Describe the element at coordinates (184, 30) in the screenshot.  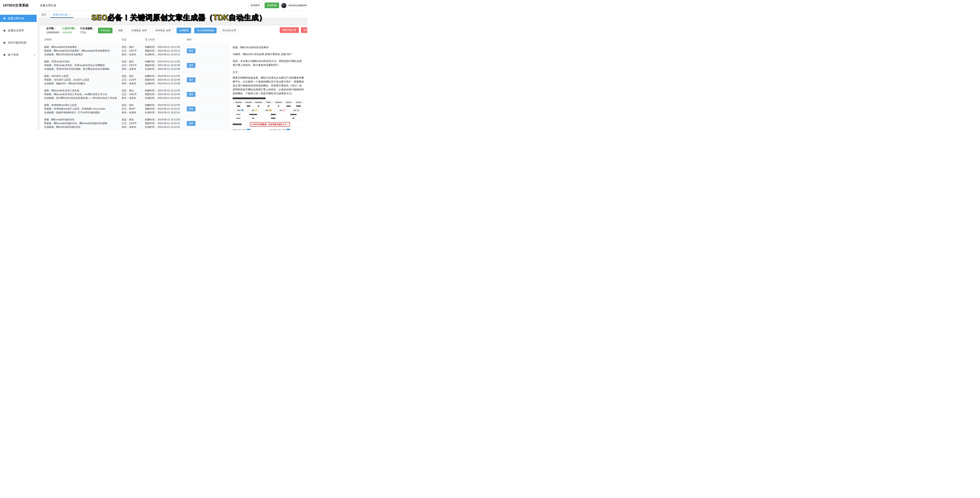
I see `global-config-button: 全局配置` at that location.